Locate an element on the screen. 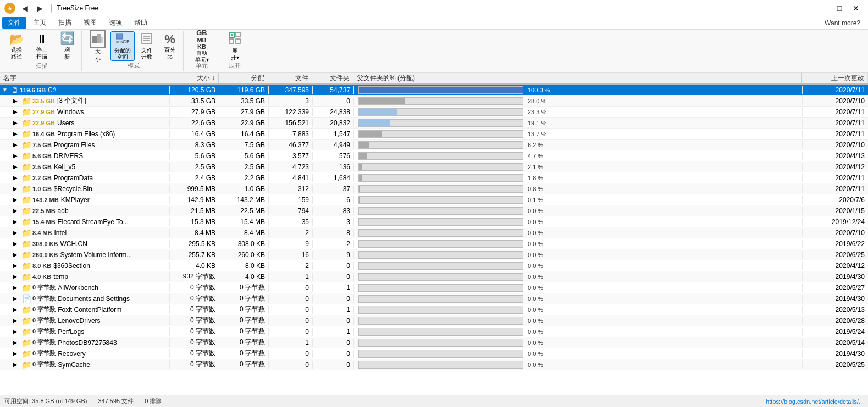  files-cell: 156,521 is located at coordinates (290, 123).